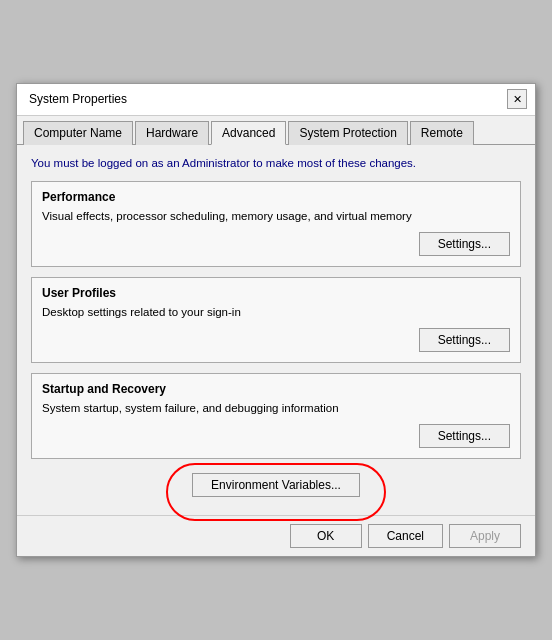  I want to click on environment-variables-row: Environment Variables..., so click(276, 485).